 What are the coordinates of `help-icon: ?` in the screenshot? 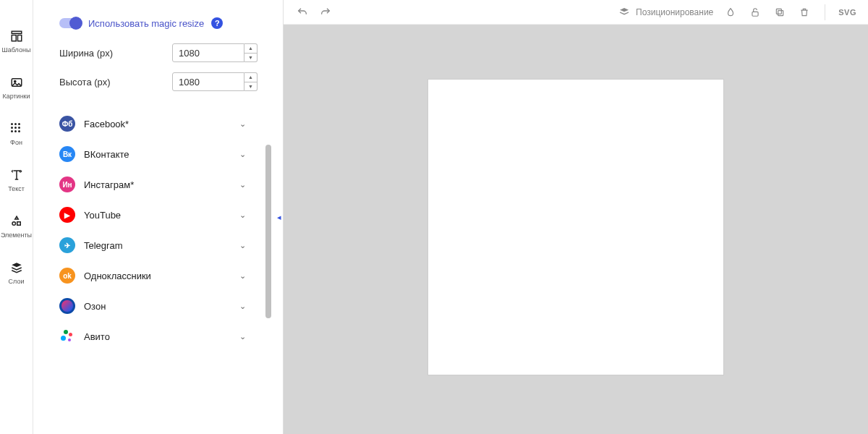 It's located at (217, 23).